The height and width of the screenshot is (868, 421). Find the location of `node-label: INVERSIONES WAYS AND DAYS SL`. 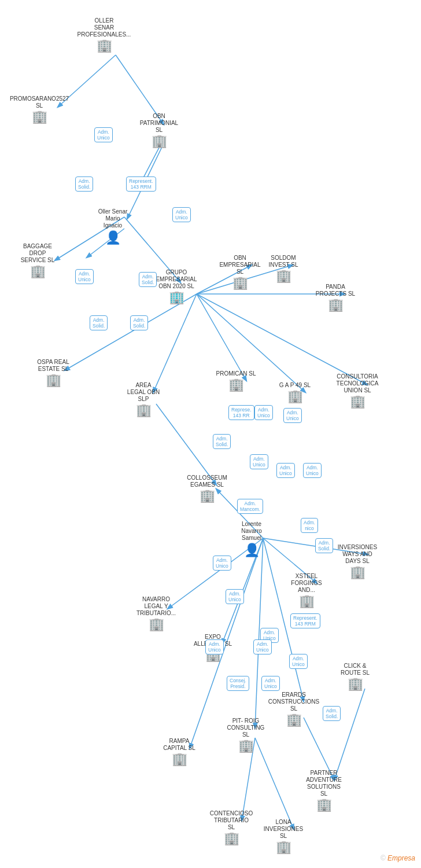

node-label: INVERSIONES WAYS AND DAYS SL is located at coordinates (357, 554).